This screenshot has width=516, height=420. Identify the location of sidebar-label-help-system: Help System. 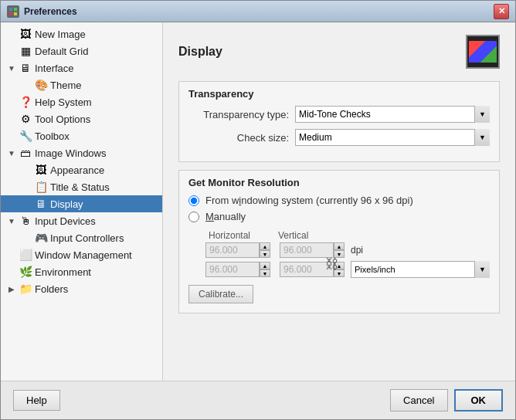
(63, 102).